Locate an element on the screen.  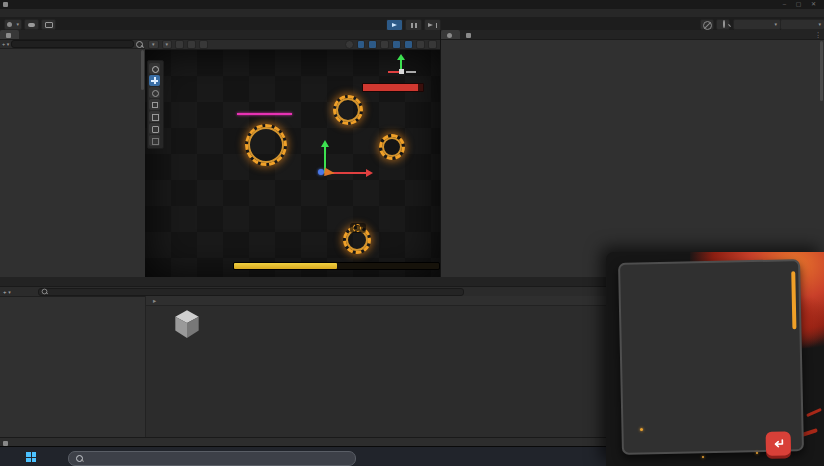
avatar is located at coordinates (10, 24).